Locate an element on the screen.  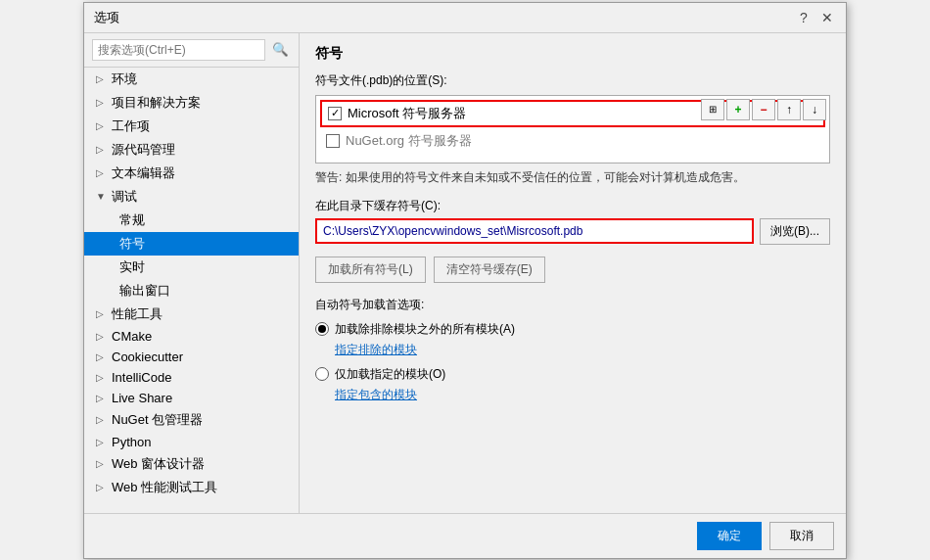
symbol-server-label-0: Microsoft 符号服务器 is located at coordinates (407, 114).